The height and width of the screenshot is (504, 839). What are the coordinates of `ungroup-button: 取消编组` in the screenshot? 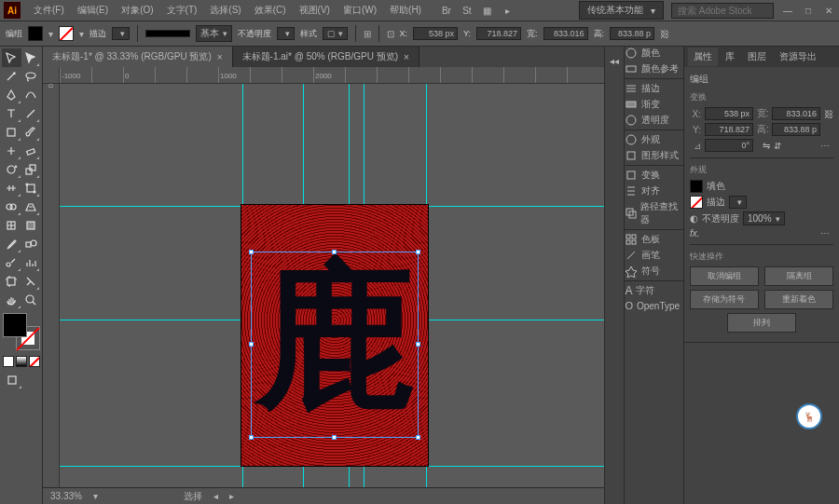 It's located at (724, 276).